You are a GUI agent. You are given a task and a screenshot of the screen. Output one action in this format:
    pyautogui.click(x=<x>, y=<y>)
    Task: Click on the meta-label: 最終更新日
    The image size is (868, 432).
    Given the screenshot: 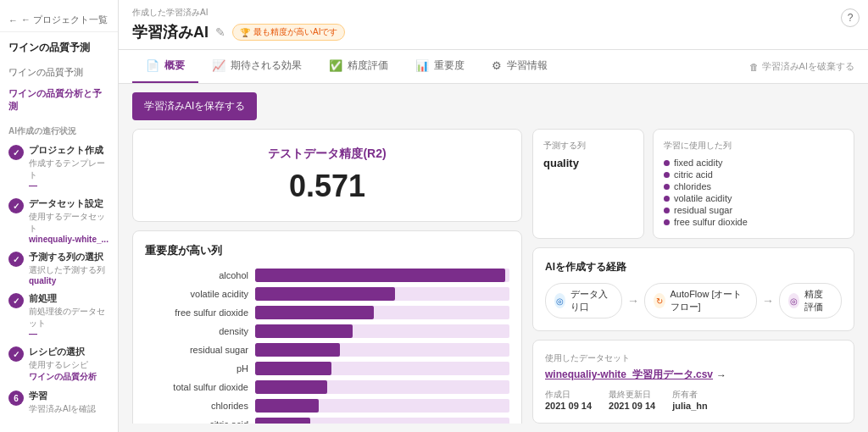 What is the action you would take?
    pyautogui.click(x=632, y=395)
    